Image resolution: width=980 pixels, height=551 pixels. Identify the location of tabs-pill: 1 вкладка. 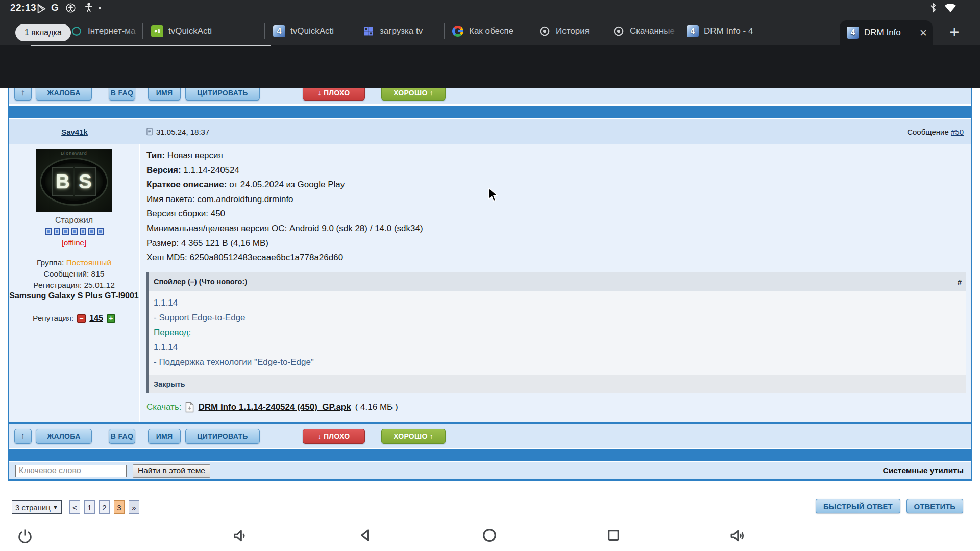
(43, 33).